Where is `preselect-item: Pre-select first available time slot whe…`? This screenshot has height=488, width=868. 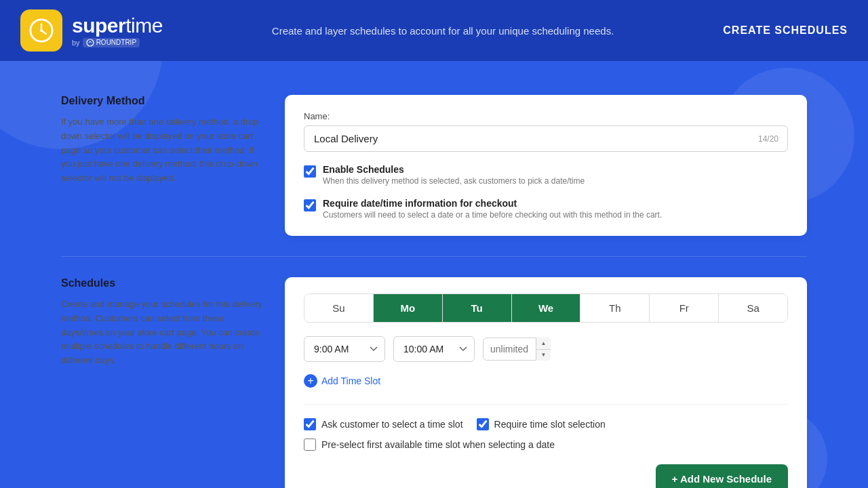
preselect-item: Pre-select first available time slot whe… is located at coordinates (546, 445).